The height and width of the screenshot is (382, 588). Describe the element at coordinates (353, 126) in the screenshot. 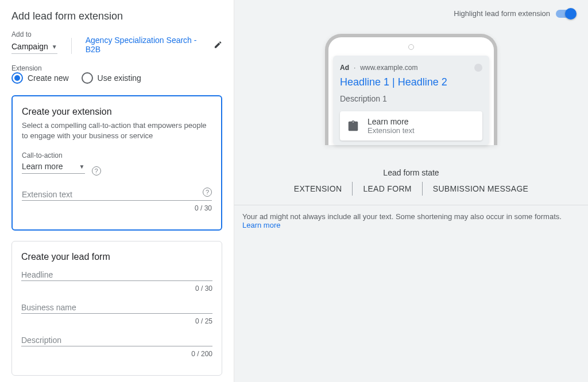

I see `clipboard-icon` at that location.